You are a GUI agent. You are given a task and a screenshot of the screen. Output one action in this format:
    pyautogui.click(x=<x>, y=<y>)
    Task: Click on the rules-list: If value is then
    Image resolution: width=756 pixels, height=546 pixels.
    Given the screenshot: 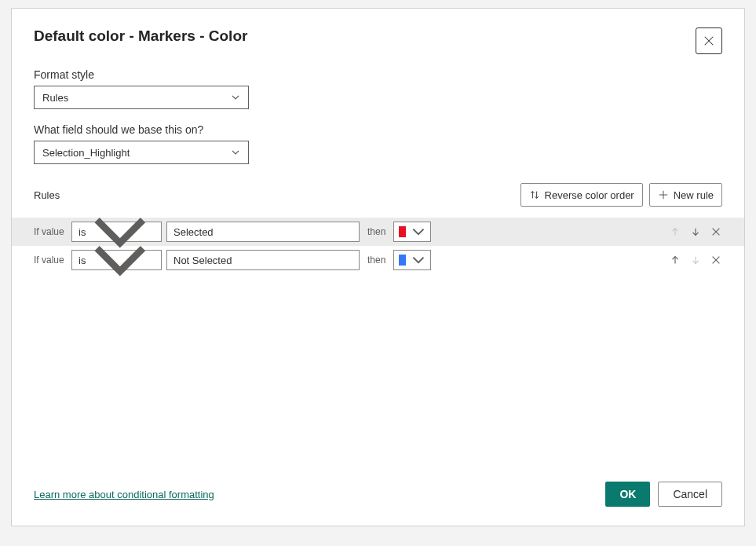 What is the action you would take?
    pyautogui.click(x=378, y=246)
    